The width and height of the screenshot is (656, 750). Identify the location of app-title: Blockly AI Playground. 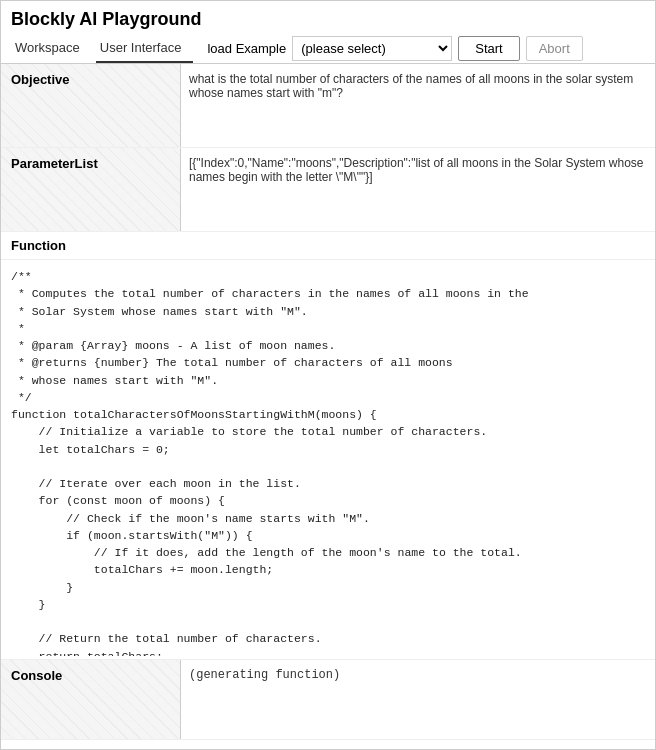
(328, 18).